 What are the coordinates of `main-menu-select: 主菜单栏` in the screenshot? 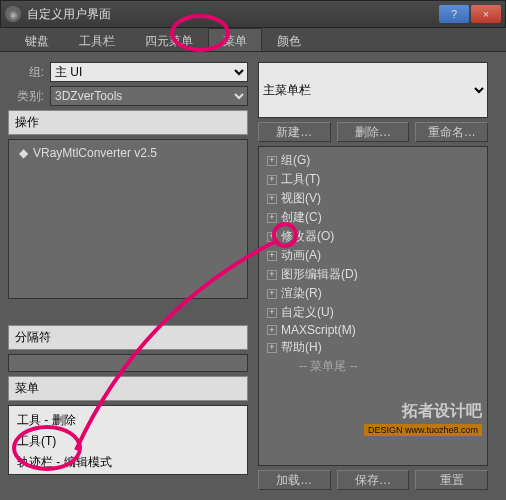 It's located at (373, 90).